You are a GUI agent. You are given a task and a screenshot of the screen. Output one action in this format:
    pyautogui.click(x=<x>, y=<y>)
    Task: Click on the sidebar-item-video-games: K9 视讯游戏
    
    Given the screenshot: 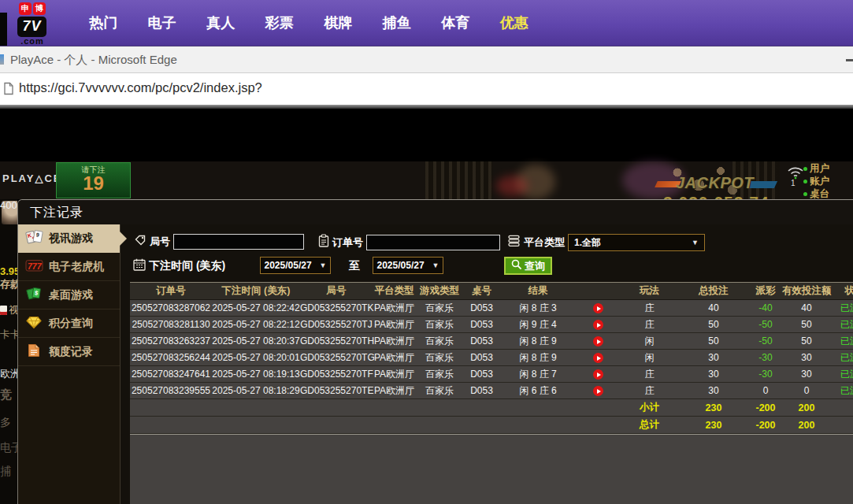 What is the action you would take?
    pyautogui.click(x=69, y=239)
    